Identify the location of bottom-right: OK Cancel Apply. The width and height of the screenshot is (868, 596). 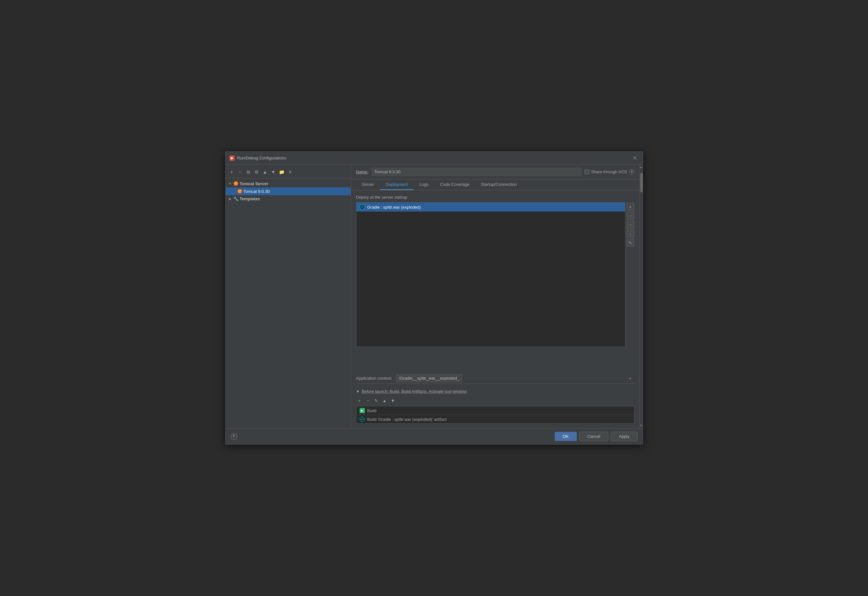
(596, 436).